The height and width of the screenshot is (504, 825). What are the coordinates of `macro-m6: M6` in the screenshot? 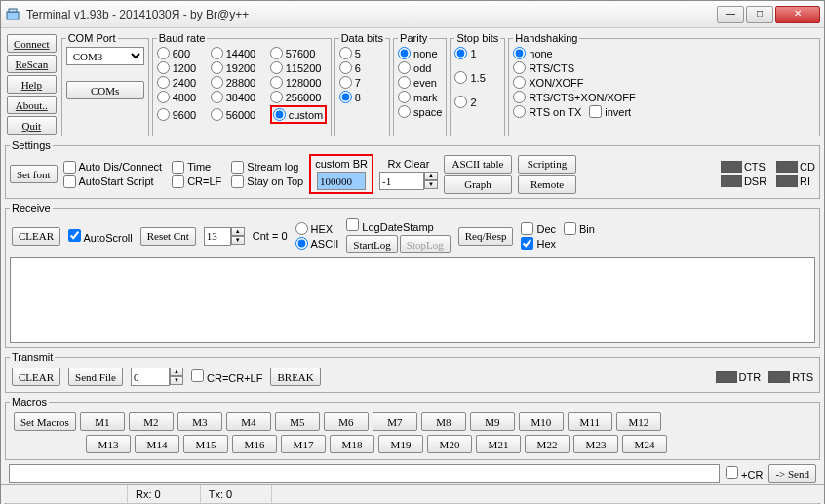 It's located at (346, 421).